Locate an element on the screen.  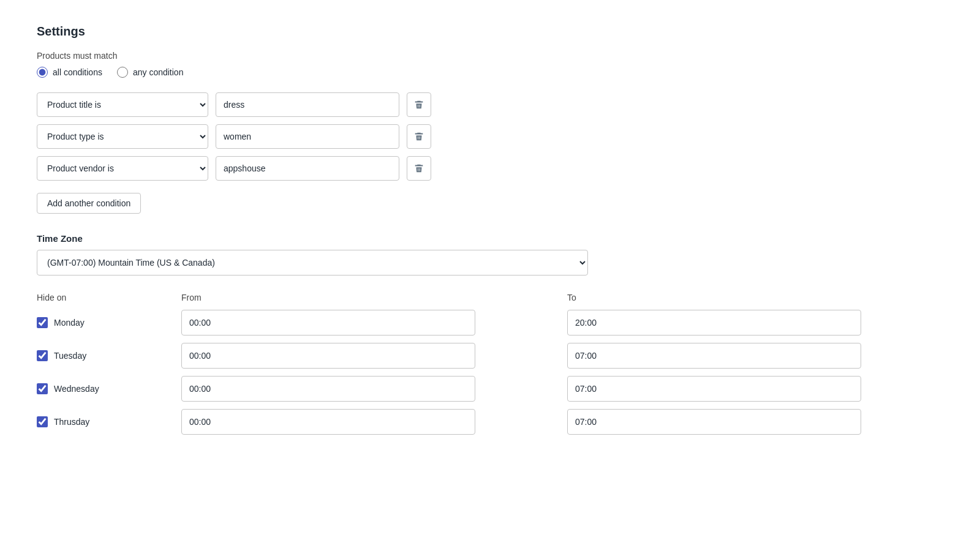
all-conditions-label: all conditions is located at coordinates (77, 72).